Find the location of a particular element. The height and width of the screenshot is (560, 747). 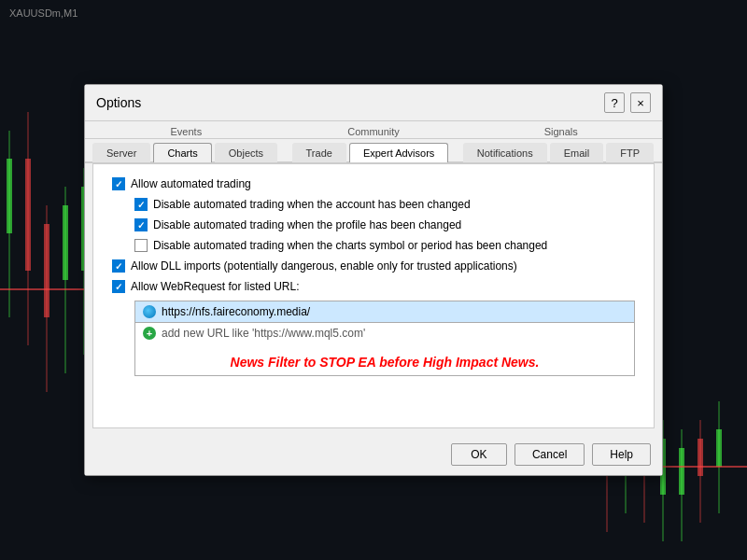

title-controls: ? × is located at coordinates (627, 103).